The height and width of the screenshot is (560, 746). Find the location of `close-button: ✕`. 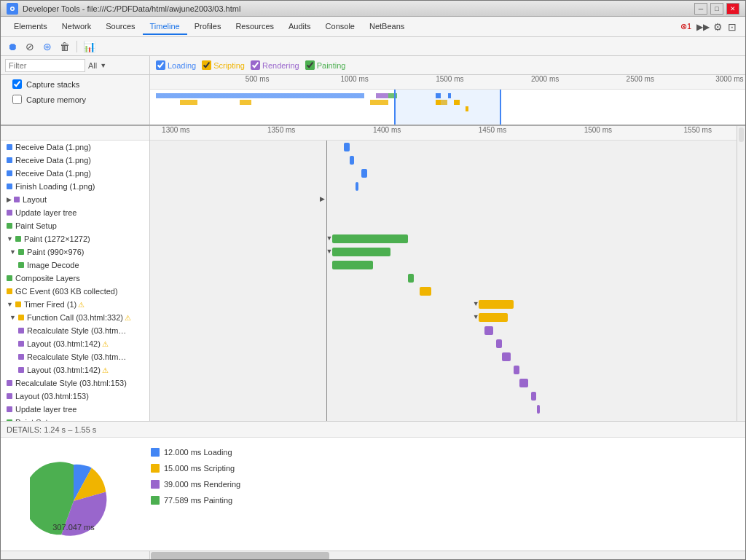

close-button: ✕ is located at coordinates (733, 9).